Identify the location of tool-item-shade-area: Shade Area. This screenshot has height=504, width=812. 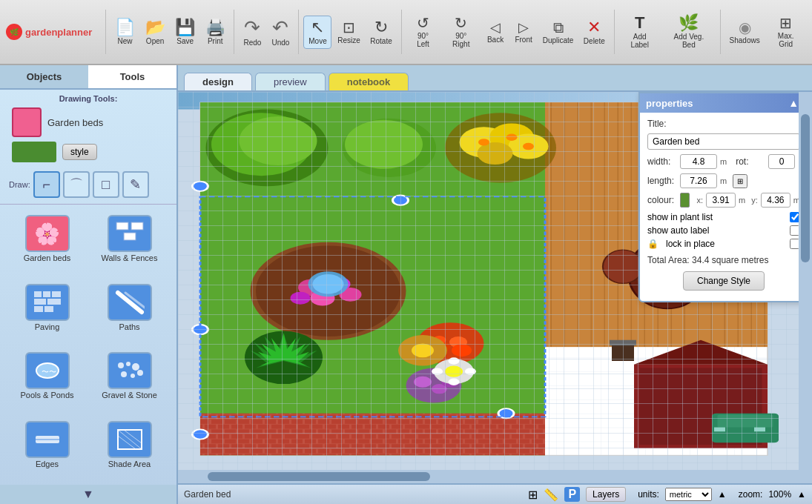
(129, 448).